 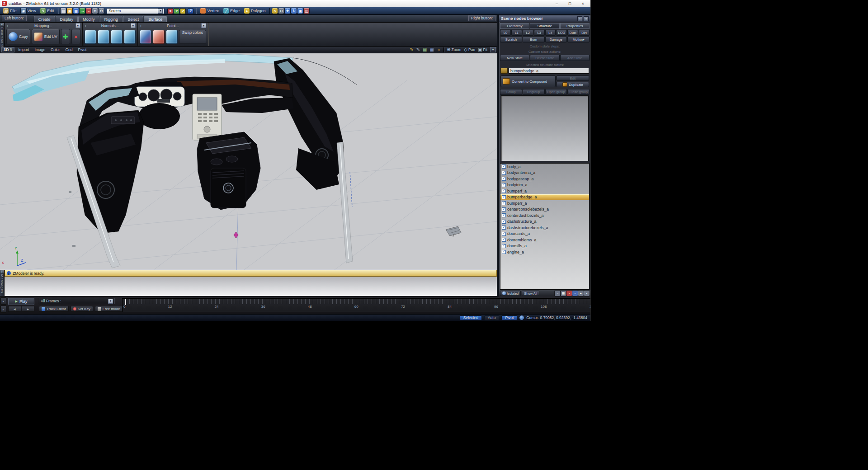 What do you see at coordinates (545, 252) in the screenshot?
I see `scene-node-row: engine_a` at bounding box center [545, 252].